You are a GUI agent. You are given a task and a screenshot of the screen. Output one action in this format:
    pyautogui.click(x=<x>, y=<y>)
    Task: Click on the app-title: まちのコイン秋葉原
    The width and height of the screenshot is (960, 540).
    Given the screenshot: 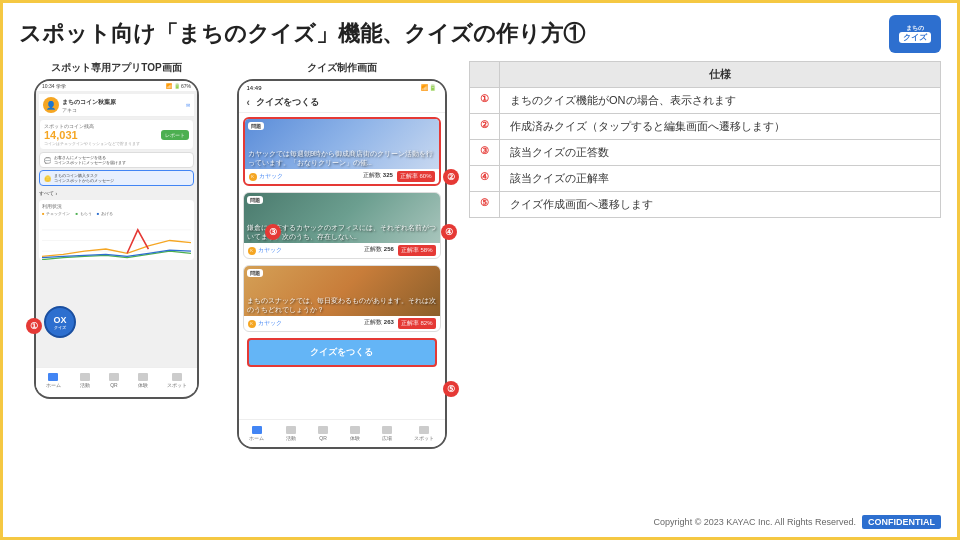 What is the action you would take?
    pyautogui.click(x=122, y=102)
    